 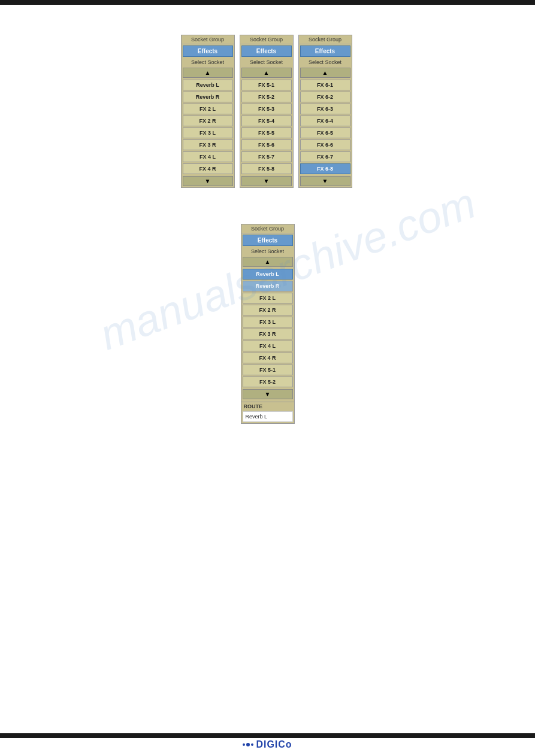 What do you see at coordinates (268, 406) in the screenshot?
I see `route-label: ROUTE` at bounding box center [268, 406].